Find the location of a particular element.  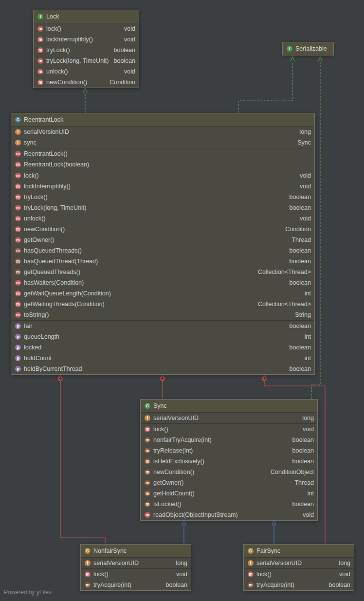

edge-reentrantlock-implements-serializable is located at coordinates (266, 85).